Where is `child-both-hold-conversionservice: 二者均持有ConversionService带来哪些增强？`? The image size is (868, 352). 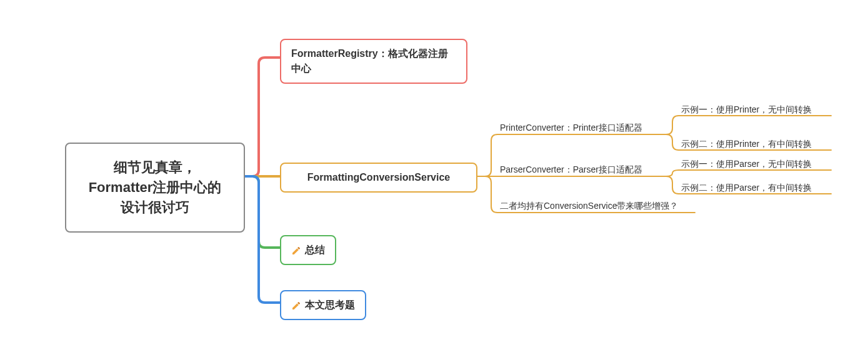 child-both-hold-conversionservice: 二者均持有ConversionService带来哪些增强？ is located at coordinates (589, 206).